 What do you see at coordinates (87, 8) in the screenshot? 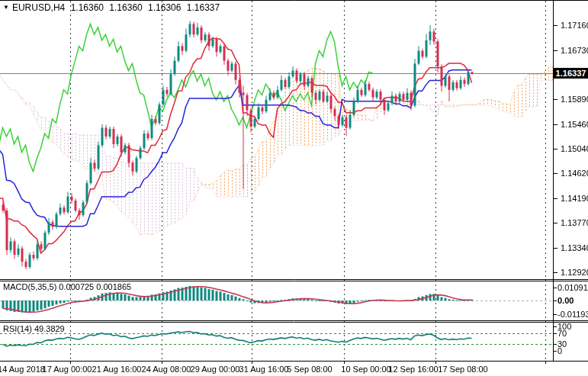
I see `ohlc-open: 1.16360` at bounding box center [87, 8].